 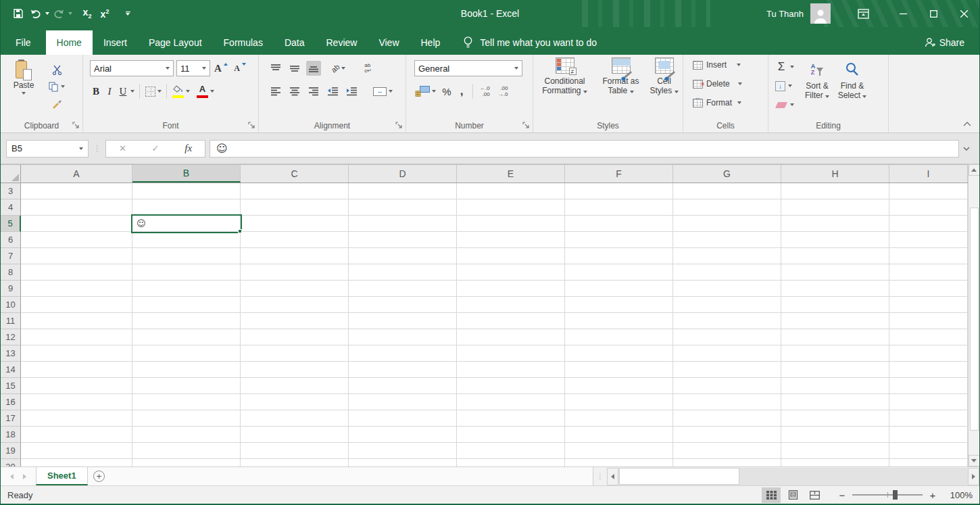 I want to click on fill-color-button, so click(x=178, y=92).